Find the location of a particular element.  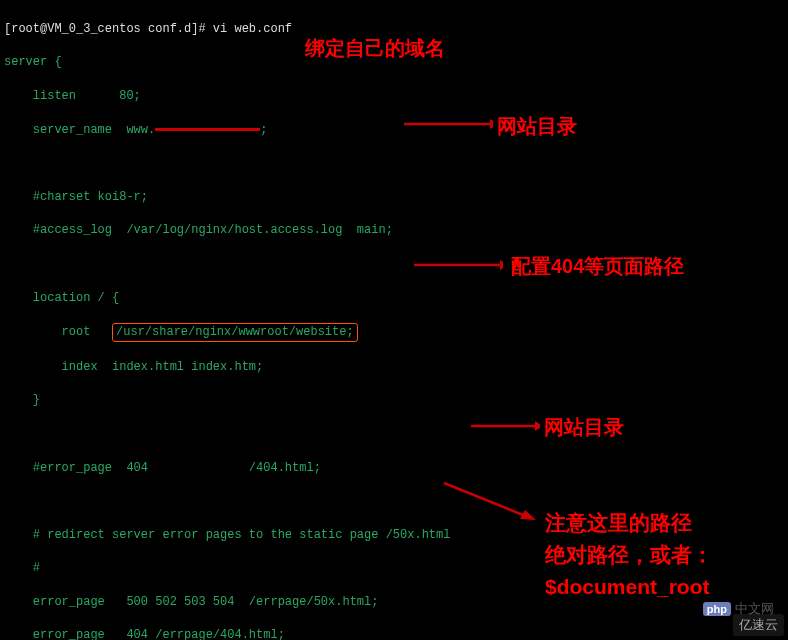

arrow-pathnote is located at coordinates (488, 502).